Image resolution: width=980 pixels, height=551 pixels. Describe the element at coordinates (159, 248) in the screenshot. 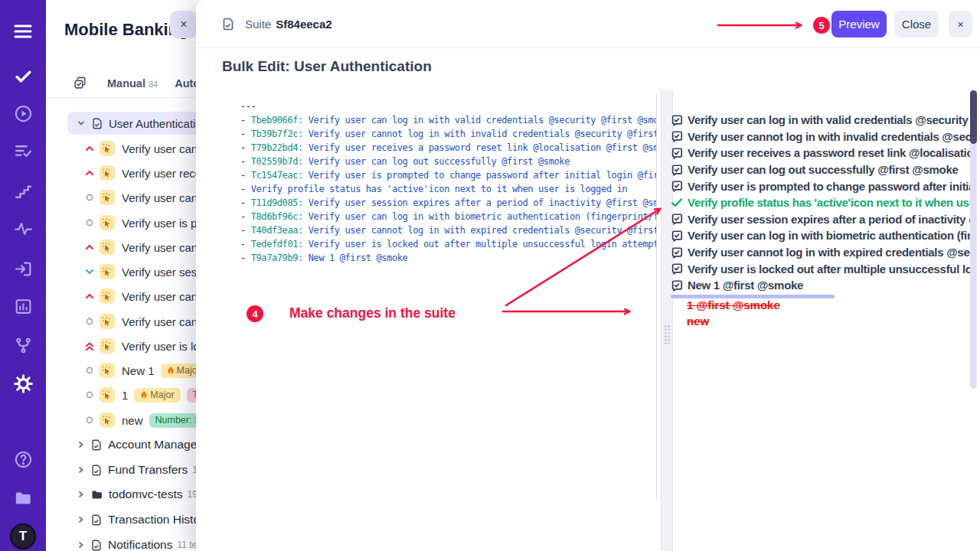

I see `test-label: Verify user can log out successfully` at that location.